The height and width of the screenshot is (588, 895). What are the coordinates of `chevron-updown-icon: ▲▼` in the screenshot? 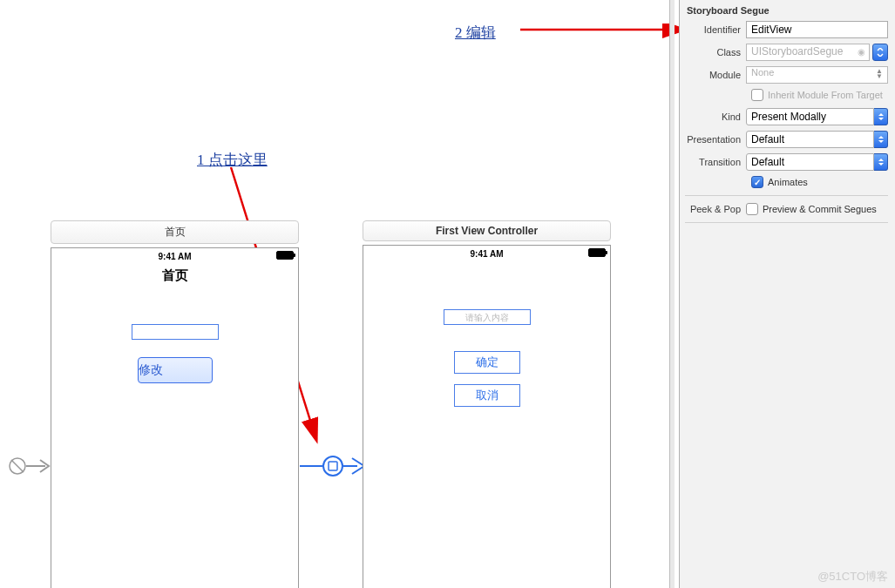 It's located at (879, 74).